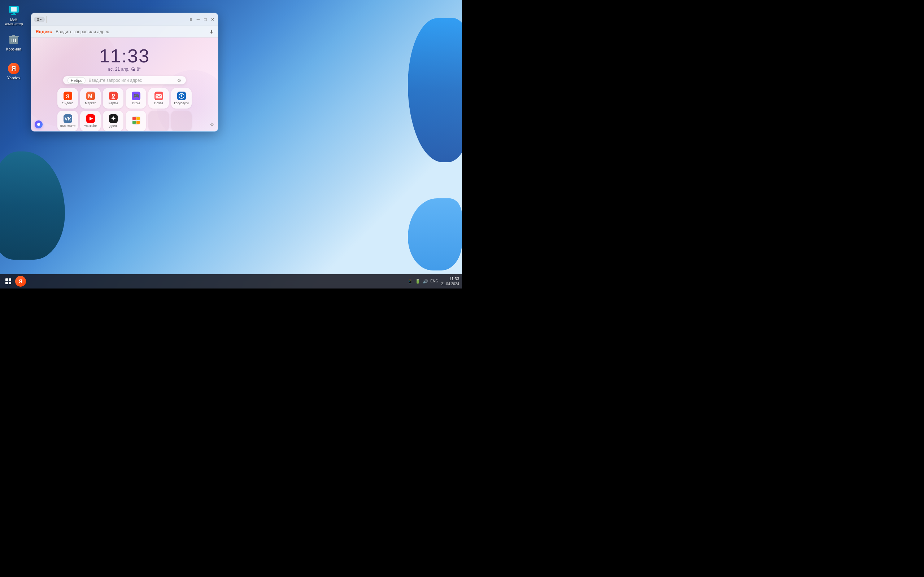  Describe the element at coordinates (124, 59) in the screenshot. I see `clock-display: 11:33 вс, 21 апр. 🌤 8°` at that location.